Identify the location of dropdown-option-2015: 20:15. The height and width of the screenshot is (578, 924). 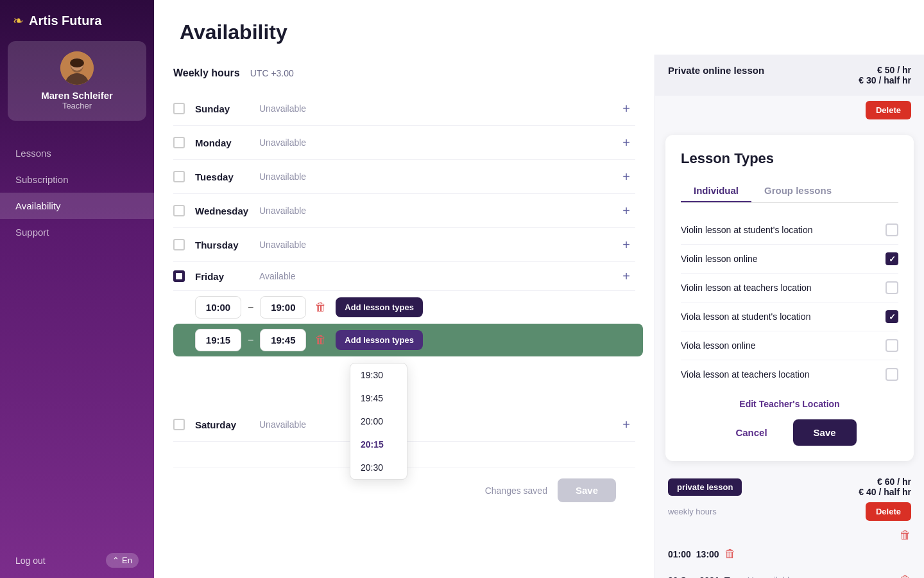
(379, 444).